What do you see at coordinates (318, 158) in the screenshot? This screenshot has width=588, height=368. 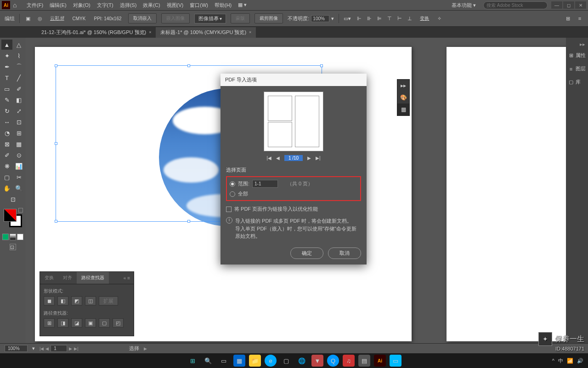 I see `last-page-icon: ▶|` at bounding box center [318, 158].